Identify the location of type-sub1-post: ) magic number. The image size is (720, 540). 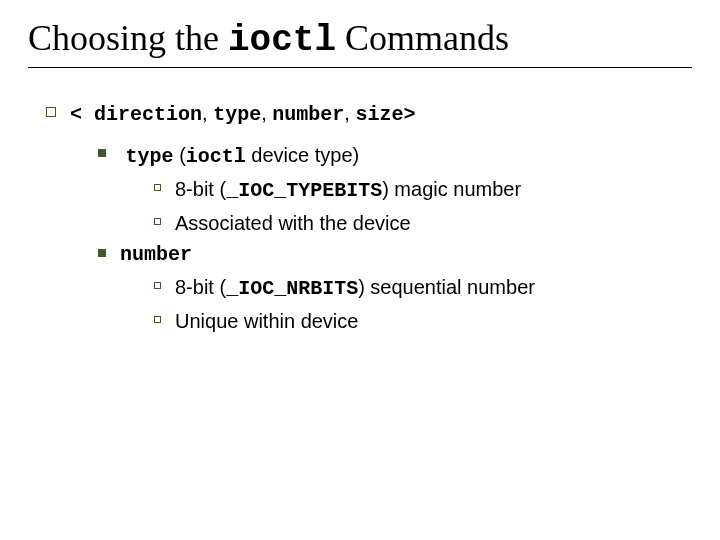
(452, 189).